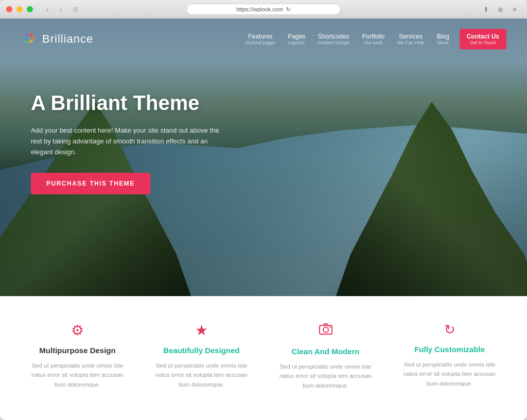 This screenshot has width=527, height=420. I want to click on tab-button: ⊡, so click(75, 9).